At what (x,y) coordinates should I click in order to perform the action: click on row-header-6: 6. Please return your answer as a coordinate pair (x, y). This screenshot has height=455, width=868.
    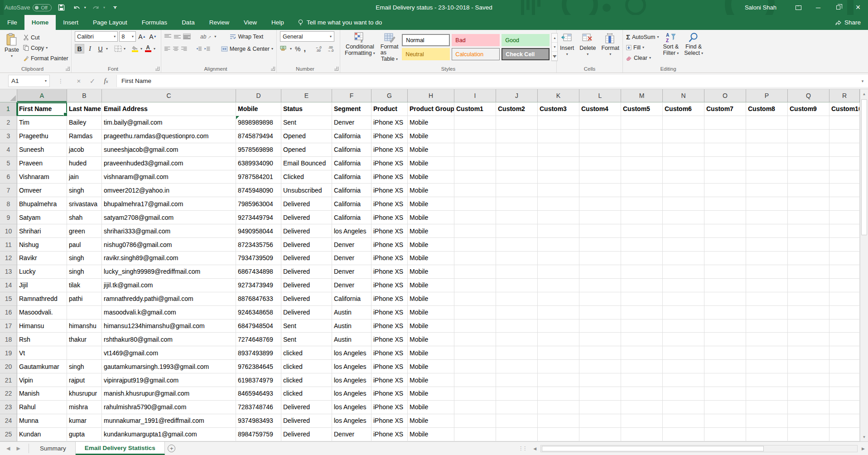
    Looking at the image, I should click on (9, 177).